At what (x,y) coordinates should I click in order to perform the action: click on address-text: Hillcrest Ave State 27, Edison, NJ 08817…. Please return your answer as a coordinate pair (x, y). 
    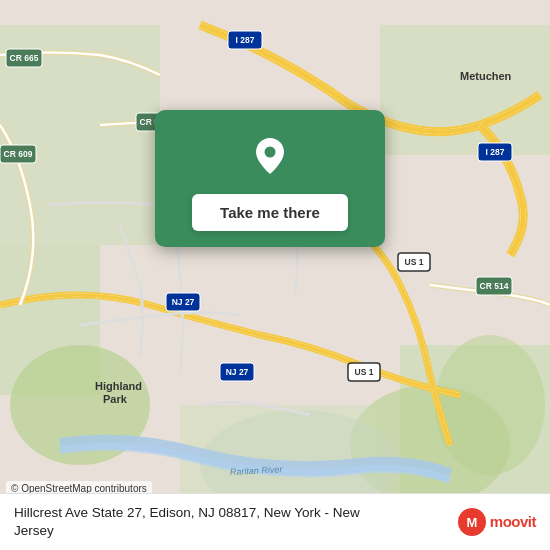
    Looking at the image, I should click on (199, 522).